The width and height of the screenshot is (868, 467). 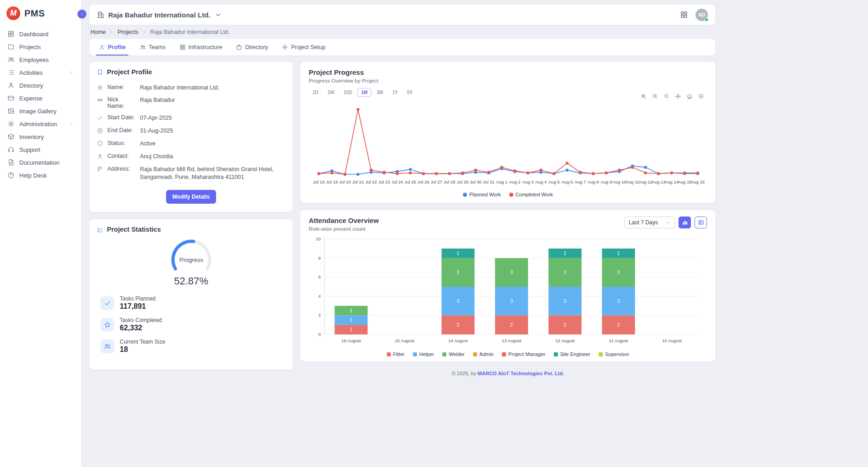 What do you see at coordinates (567, 182) in the screenshot?
I see `svg-text: Aug 6` at bounding box center [567, 182].